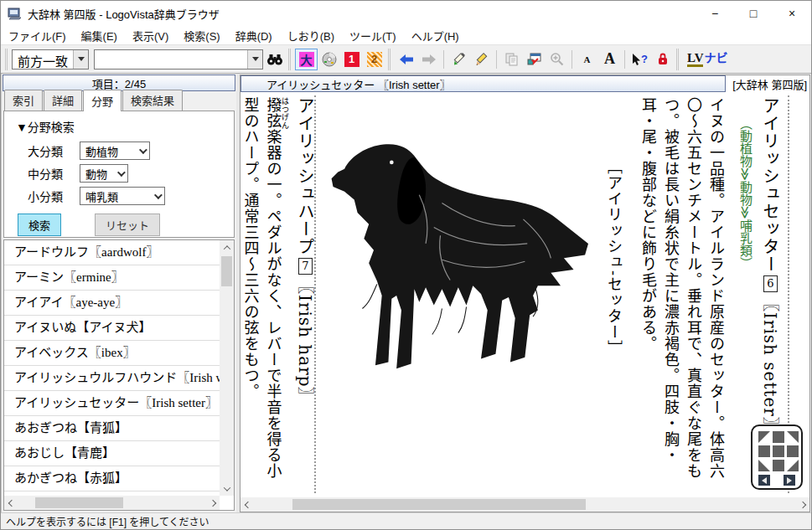 This screenshot has width=812, height=530. What do you see at coordinates (753, 13) in the screenshot?
I see `maximize-button: □` at bounding box center [753, 13].